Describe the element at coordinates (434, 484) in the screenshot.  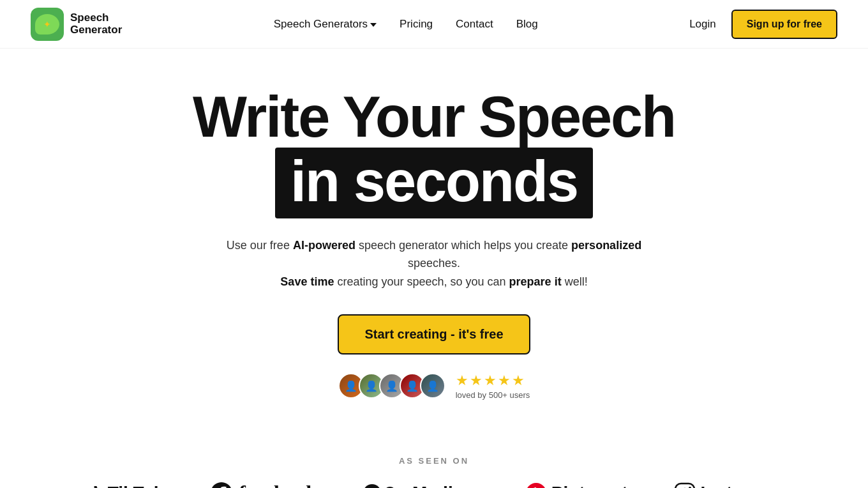
I see `brand-logos: TikTok facebook Medium Pint` at that location.